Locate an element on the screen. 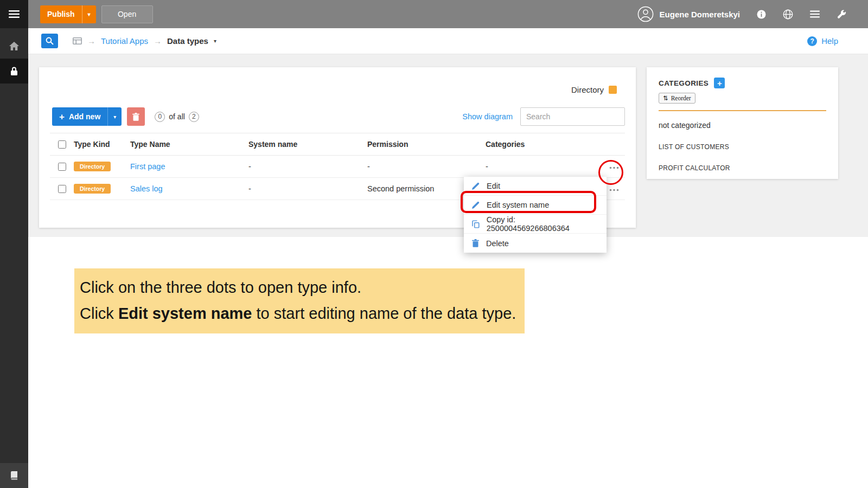 The height and width of the screenshot is (488, 868). categories-panel: CATEGORIES + ⇅ Reorder not categorized L… is located at coordinates (742, 123).